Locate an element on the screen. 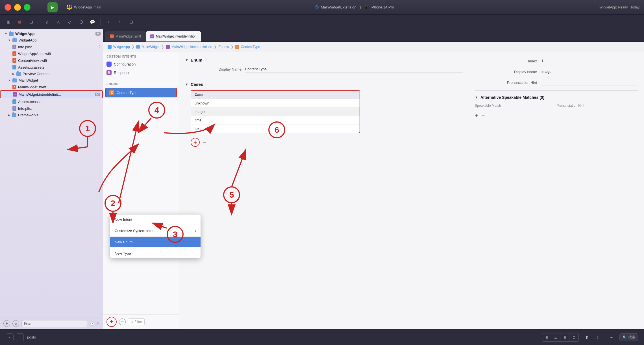 The image size is (644, 345). stamp-button: ⬡ is located at coordinates (81, 22).